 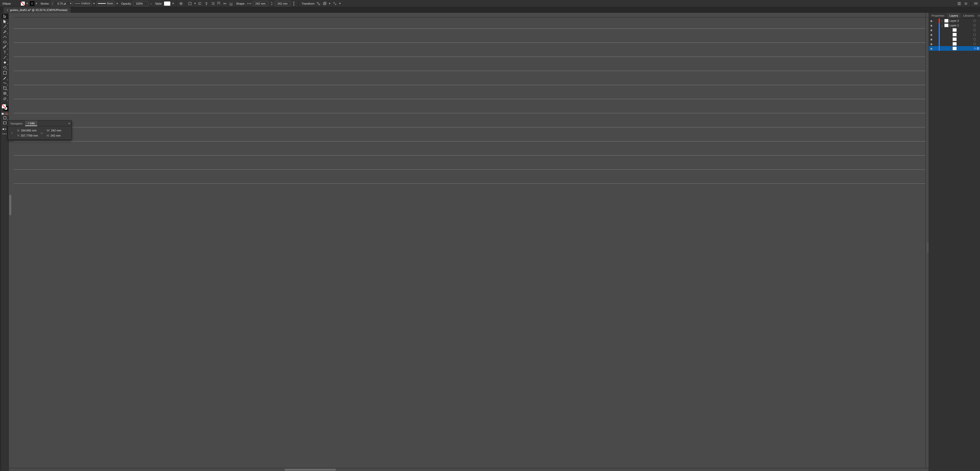 I want to click on direct-selection-tool-icon, so click(x=5, y=21).